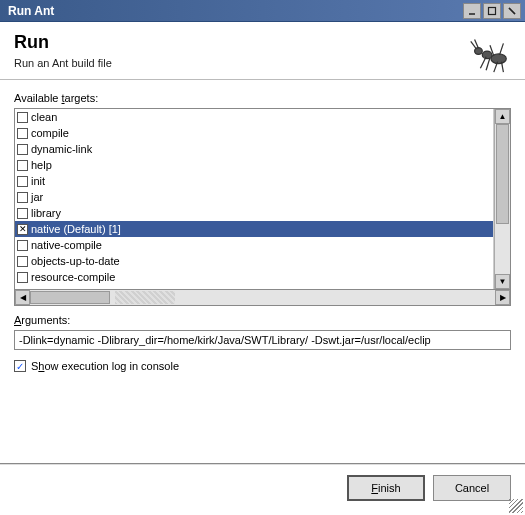 The image size is (525, 515). Describe the element at coordinates (262, 366) in the screenshot. I see `show-log-row: ✓ Show execution log in console` at that location.